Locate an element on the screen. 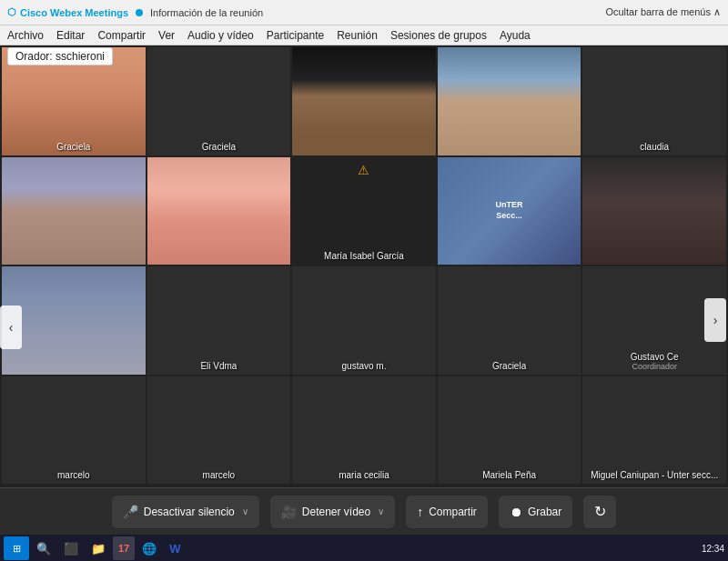  toolbar: 🎤 Desactivar silencio ∨ 🎥 Detener vídeo … is located at coordinates (364, 511).